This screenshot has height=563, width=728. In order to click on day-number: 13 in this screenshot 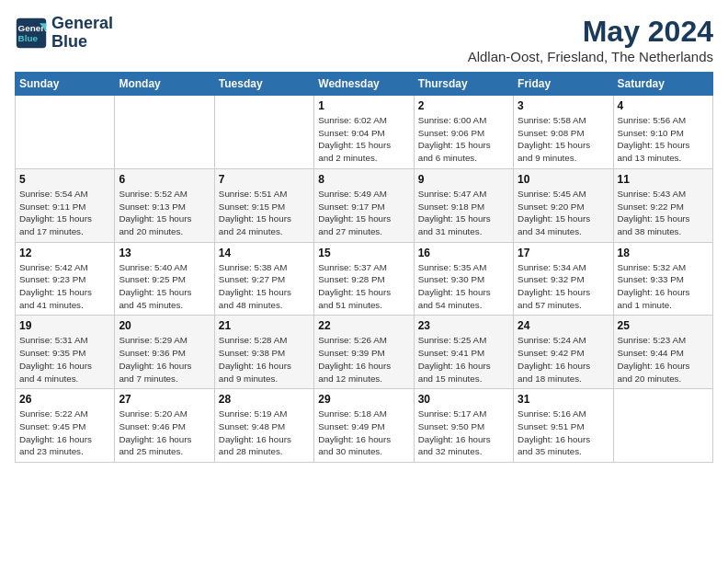, I will do `click(164, 253)`.